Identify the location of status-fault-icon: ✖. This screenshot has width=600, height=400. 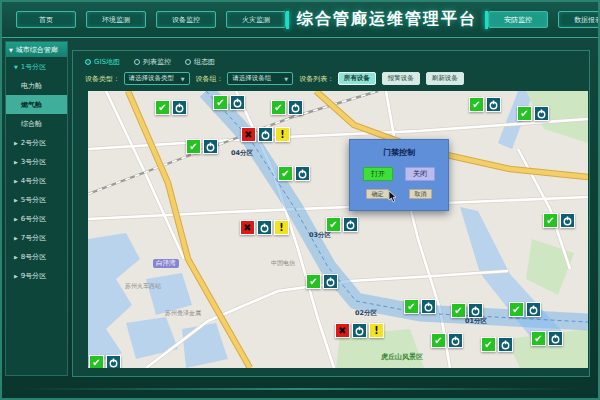
(248, 228).